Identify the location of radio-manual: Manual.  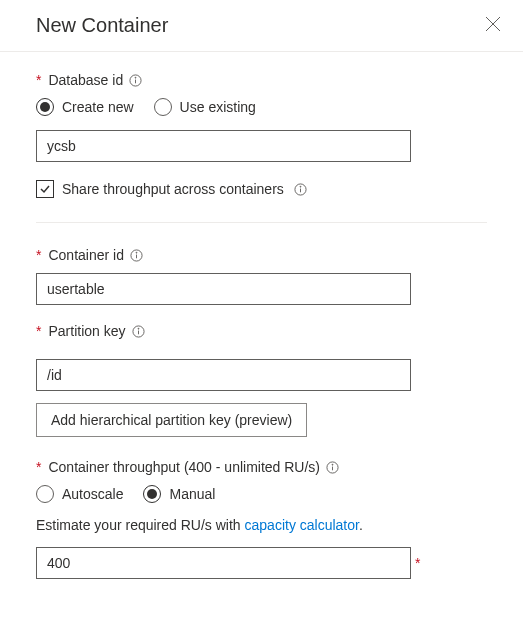
(179, 494).